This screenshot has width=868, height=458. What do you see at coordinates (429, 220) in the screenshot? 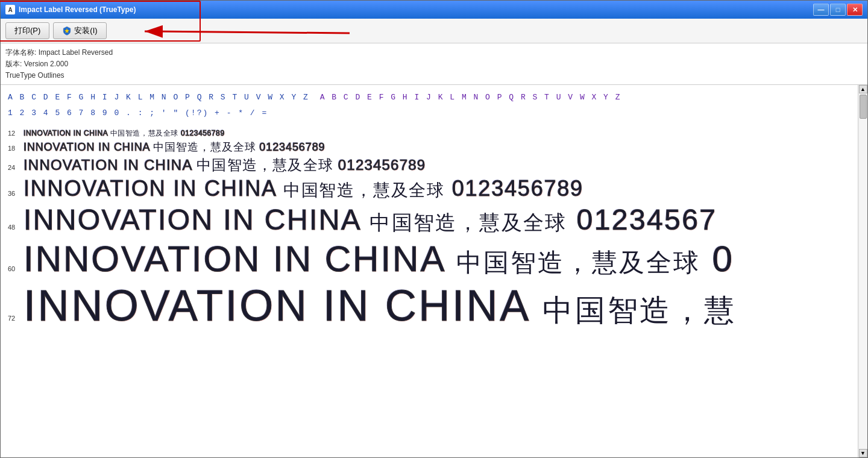
I see `sample-row-48: 48 INNOVATION IN CHINA 中国智造，慧及全球 0123456…` at bounding box center [429, 220].